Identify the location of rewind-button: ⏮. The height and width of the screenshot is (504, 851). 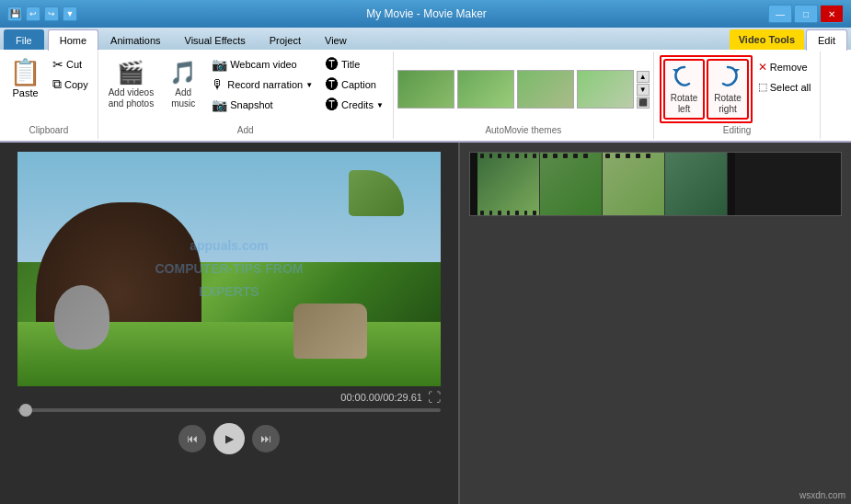
(192, 439).